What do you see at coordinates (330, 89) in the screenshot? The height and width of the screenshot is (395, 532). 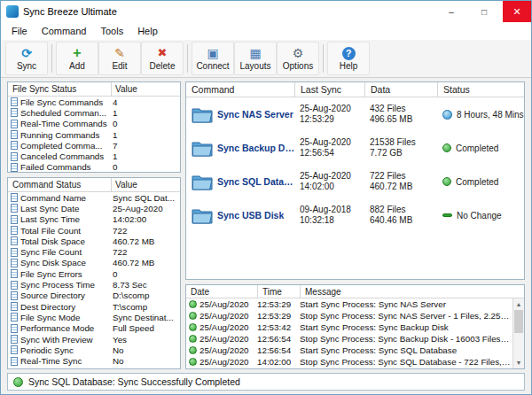 I see `column-header-last-sync: Last Sync` at bounding box center [330, 89].